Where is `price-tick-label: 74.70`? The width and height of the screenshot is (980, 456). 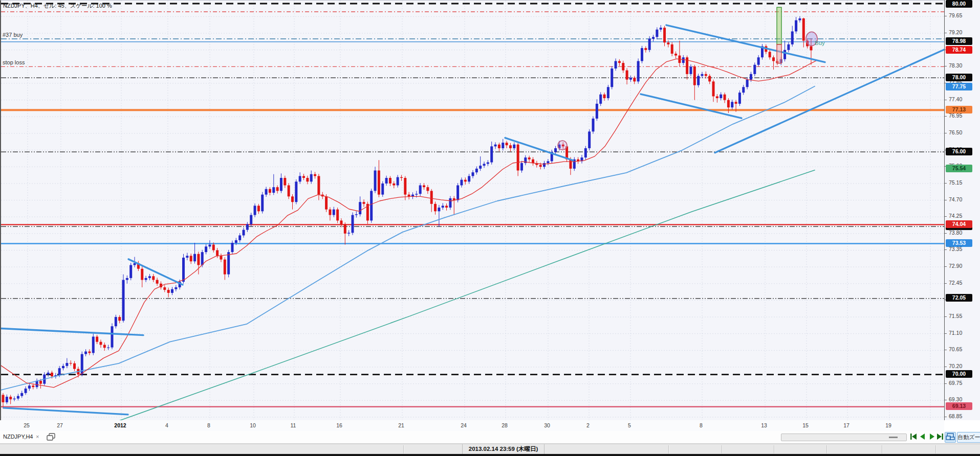
price-tick-label: 74.70 is located at coordinates (955, 199).